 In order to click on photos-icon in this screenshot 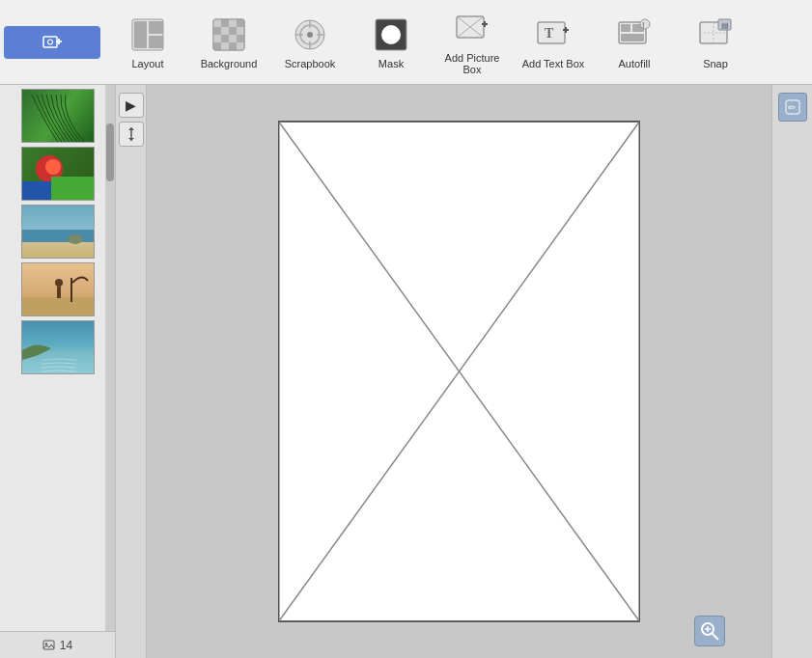, I will do `click(49, 645)`.